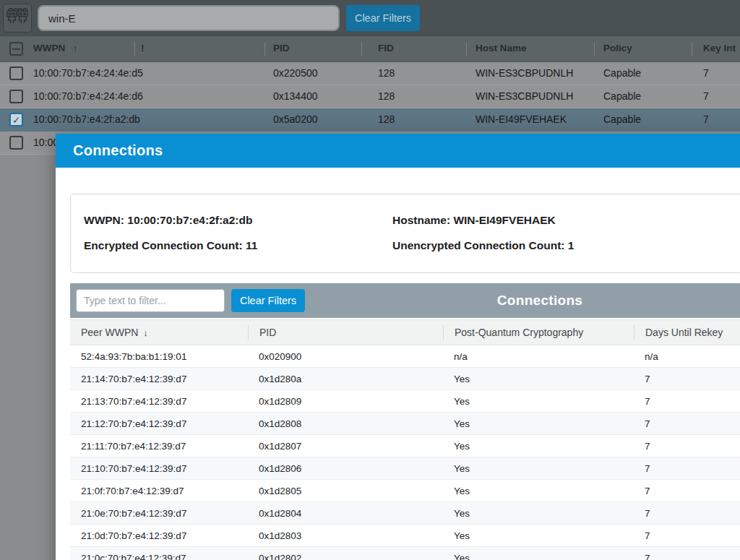 The width and height of the screenshot is (740, 560). What do you see at coordinates (88, 73) in the screenshot?
I see `cell-wwpn: 10:00:70:b7:e4:24:4e:d5` at bounding box center [88, 73].